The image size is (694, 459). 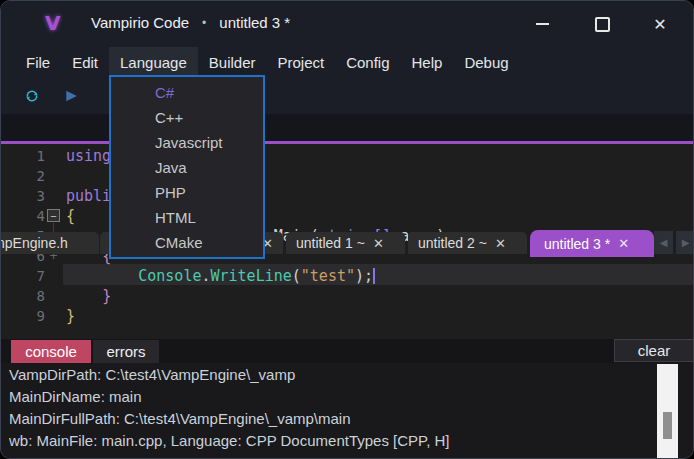 I want to click on close-button: ✕, so click(x=660, y=24).